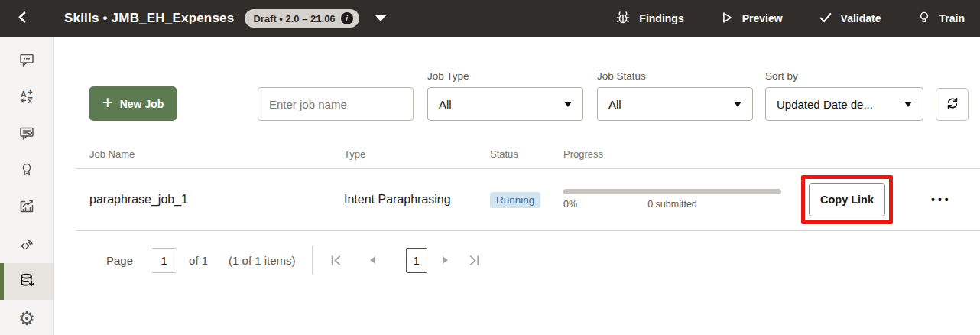  I want to click on job-type-dropdown: All, so click(505, 104).